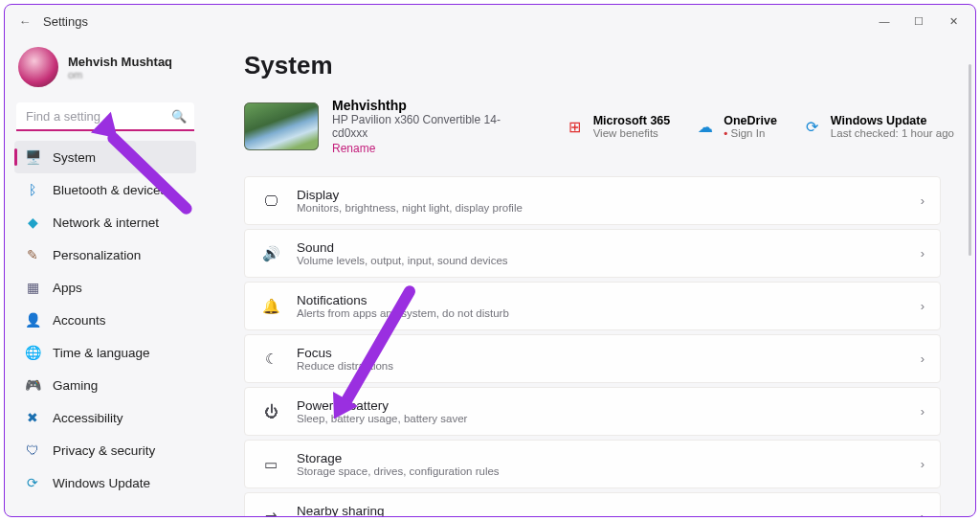 The image size is (980, 521). I want to click on tile-label: OneDrive, so click(750, 121).